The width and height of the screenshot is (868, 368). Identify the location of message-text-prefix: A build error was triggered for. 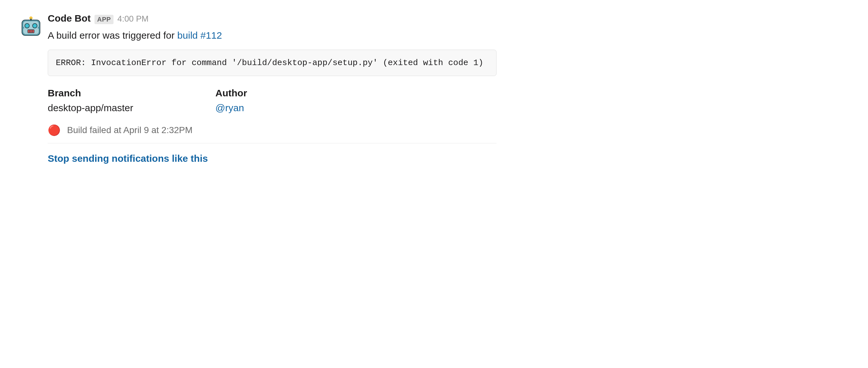
(113, 35).